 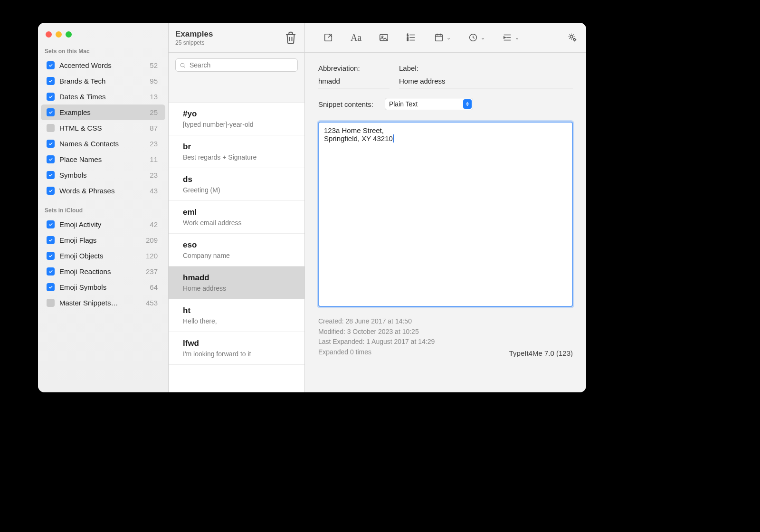 I want to click on meta-modified: Modified: 3 October 2023 at 10:25, so click(x=409, y=332).